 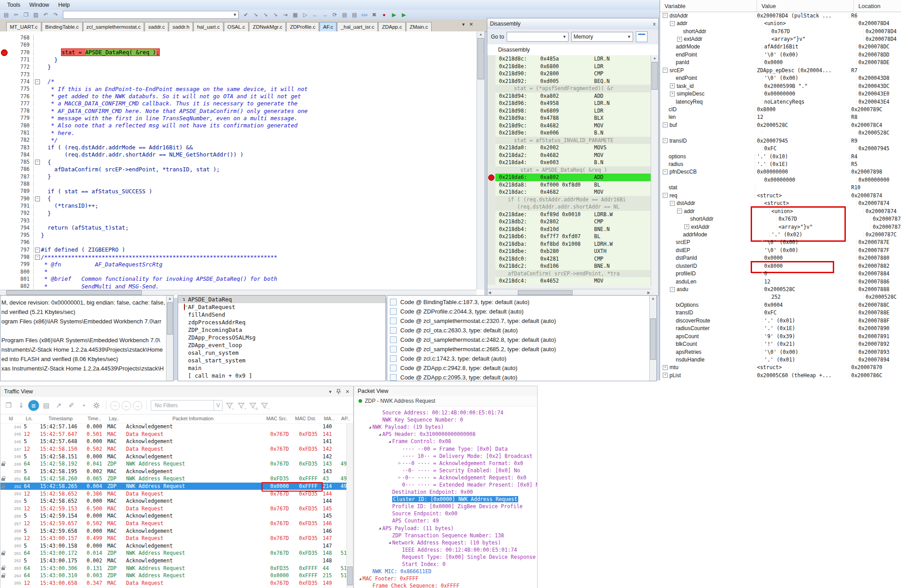 I want to click on breakpoint-checkbox, so click(x=393, y=340).